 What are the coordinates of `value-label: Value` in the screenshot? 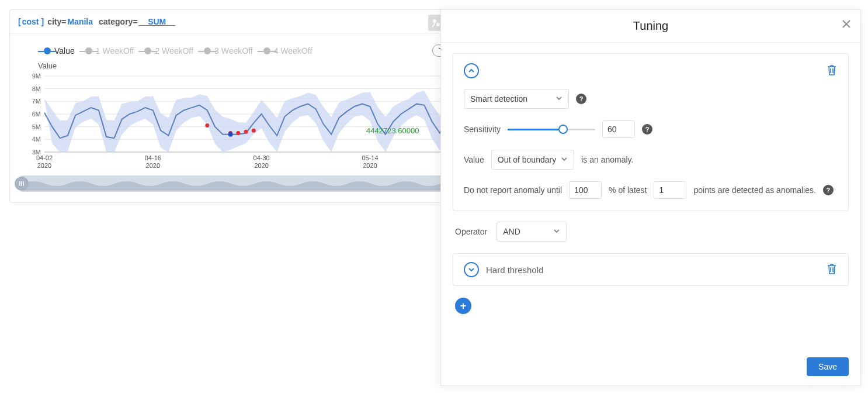 It's located at (474, 160).